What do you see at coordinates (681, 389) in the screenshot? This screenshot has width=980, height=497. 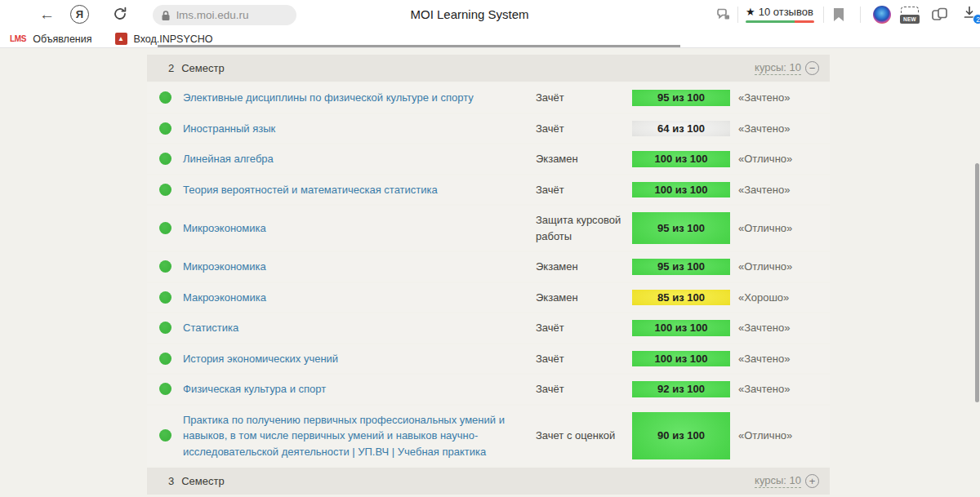 I see `score-cell: 92 из 100` at bounding box center [681, 389].